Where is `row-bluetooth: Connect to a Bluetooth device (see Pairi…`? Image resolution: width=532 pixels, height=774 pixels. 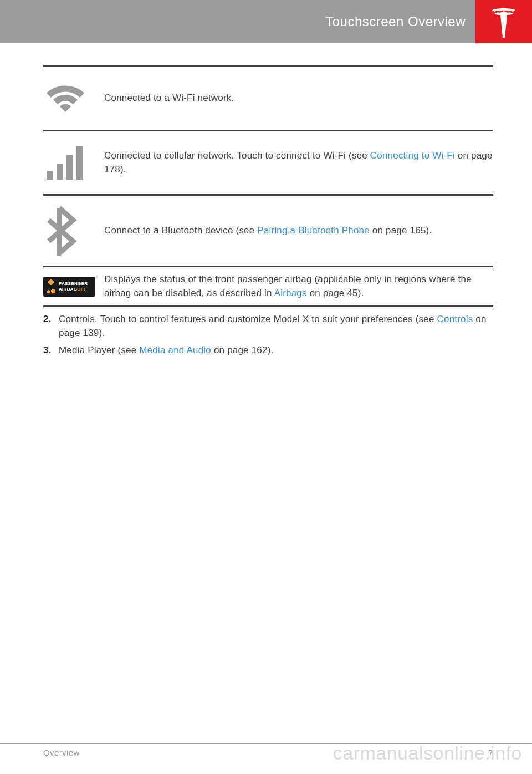 row-bluetooth: Connect to a Bluetooth device (see Pairi… is located at coordinates (268, 230).